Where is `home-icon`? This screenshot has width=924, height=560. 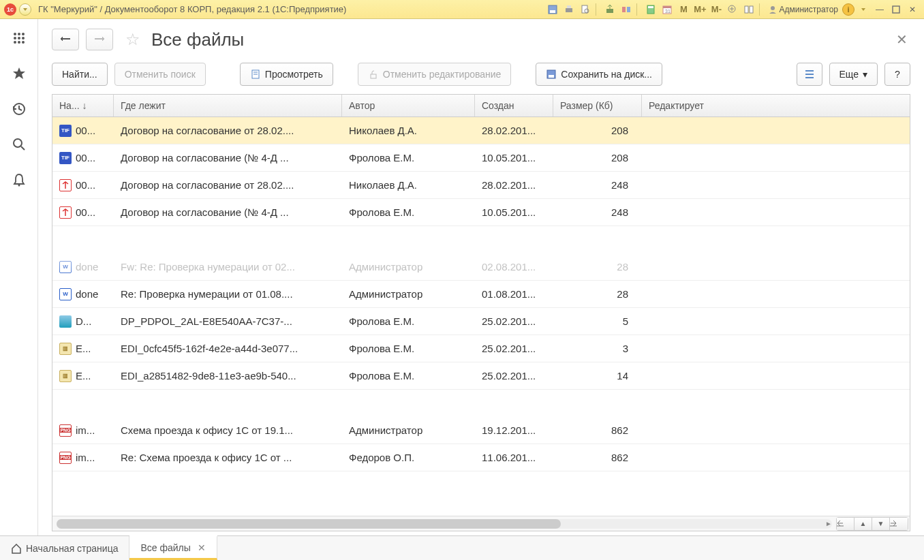 home-icon is located at coordinates (16, 548).